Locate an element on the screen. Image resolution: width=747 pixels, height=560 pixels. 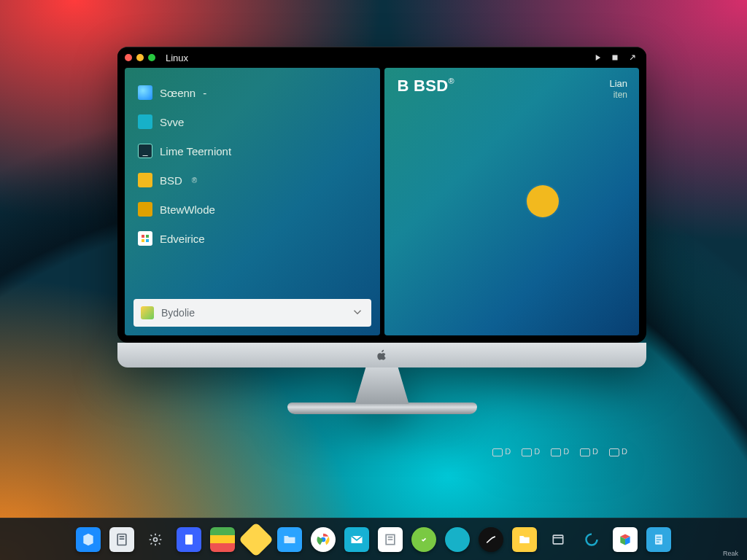
bezel-tag-row: D D D D D is located at coordinates (560, 452).